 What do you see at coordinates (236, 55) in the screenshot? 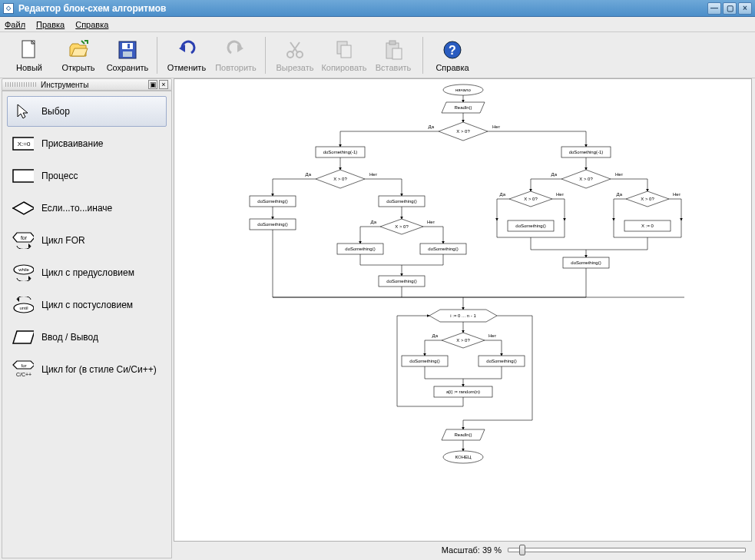
I see `redo-button: Повторить` at bounding box center [236, 55].